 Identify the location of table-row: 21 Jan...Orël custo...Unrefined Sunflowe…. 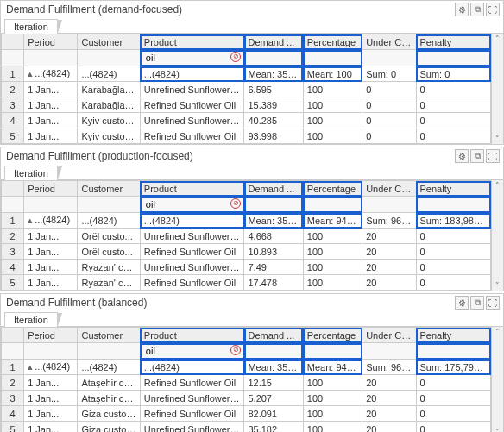
(247, 236).